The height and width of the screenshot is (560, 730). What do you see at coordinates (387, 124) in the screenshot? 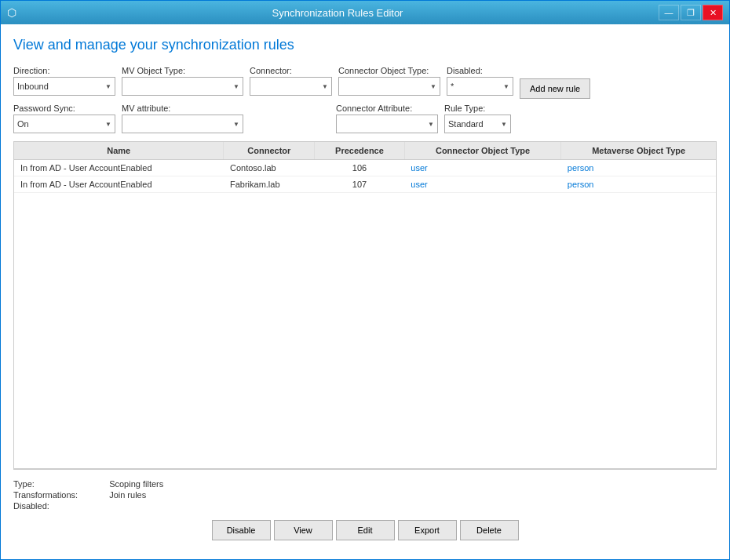
I see `connector-attr-select` at bounding box center [387, 124].